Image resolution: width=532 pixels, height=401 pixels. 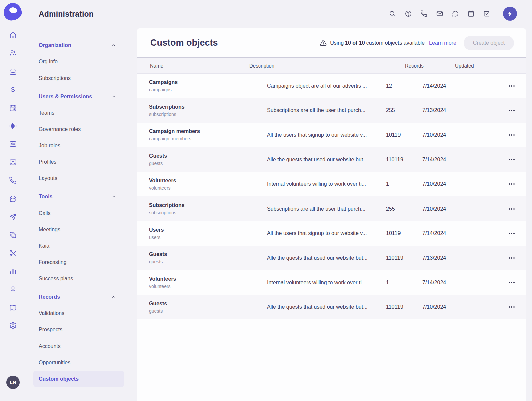 What do you see at coordinates (327, 65) in the screenshot?
I see `column-header-description: Description` at bounding box center [327, 65].